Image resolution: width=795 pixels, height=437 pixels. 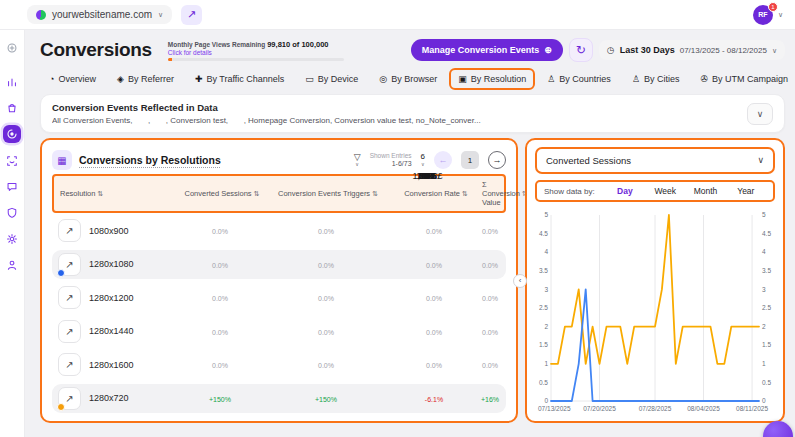 What do you see at coordinates (470, 160) in the screenshot?
I see `current-page: 1` at bounding box center [470, 160].